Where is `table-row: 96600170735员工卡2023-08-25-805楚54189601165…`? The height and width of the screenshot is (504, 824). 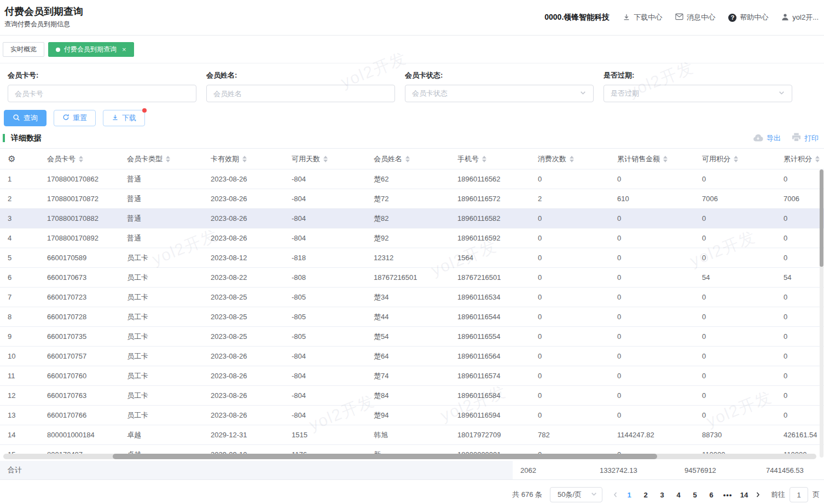
table-row: 96600170735员工卡2023-08-25-805楚54189601165… is located at coordinates (412, 337).